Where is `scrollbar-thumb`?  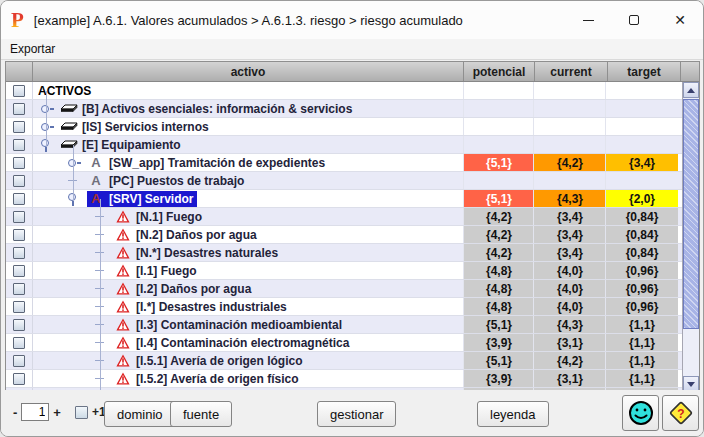
scrollbar-thumb is located at coordinates (691, 214).